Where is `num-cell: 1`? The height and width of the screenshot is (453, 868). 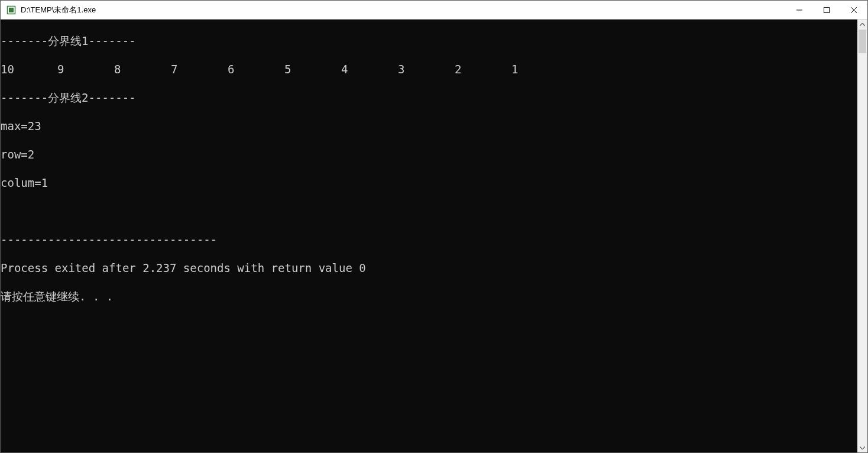 num-cell: 1 is located at coordinates (540, 69).